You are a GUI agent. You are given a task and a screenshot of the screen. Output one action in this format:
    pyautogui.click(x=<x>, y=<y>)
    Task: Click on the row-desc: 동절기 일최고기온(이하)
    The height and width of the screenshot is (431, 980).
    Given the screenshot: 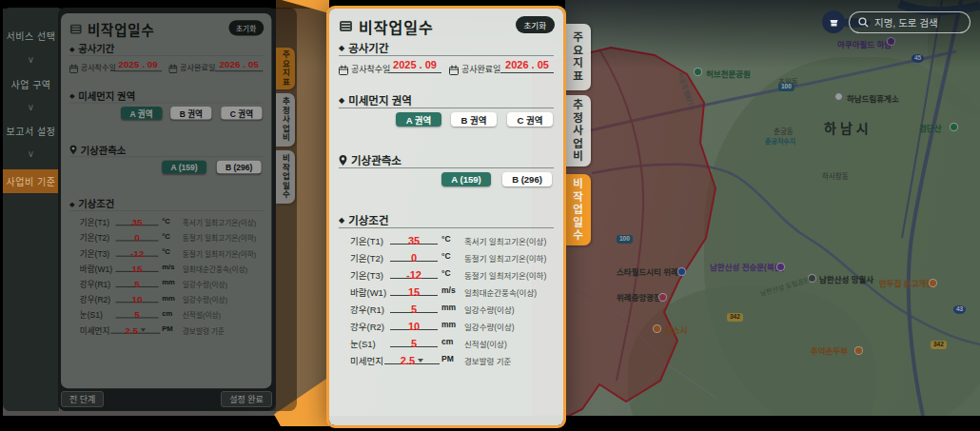 What is the action you would take?
    pyautogui.click(x=220, y=238)
    